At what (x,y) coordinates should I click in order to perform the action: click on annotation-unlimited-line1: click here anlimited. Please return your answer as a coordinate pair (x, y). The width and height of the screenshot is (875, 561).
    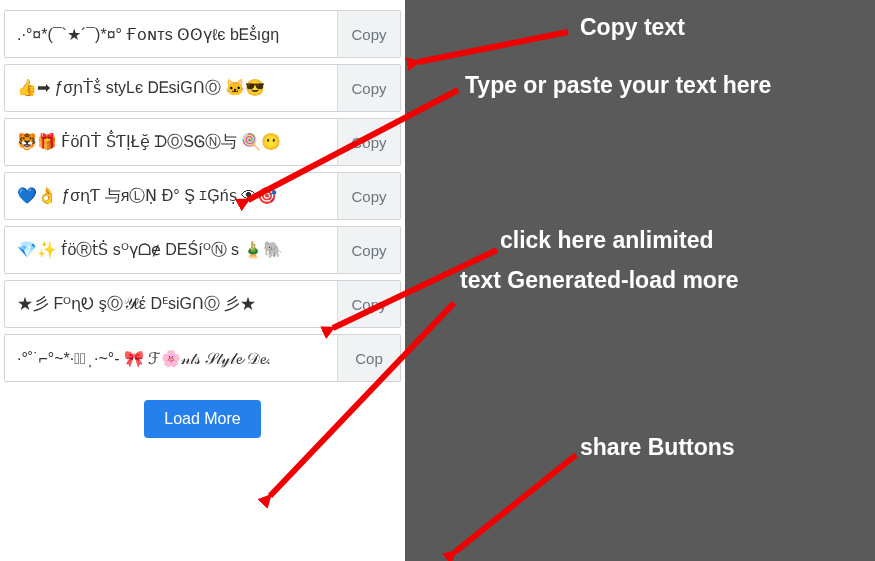
    Looking at the image, I should click on (606, 240).